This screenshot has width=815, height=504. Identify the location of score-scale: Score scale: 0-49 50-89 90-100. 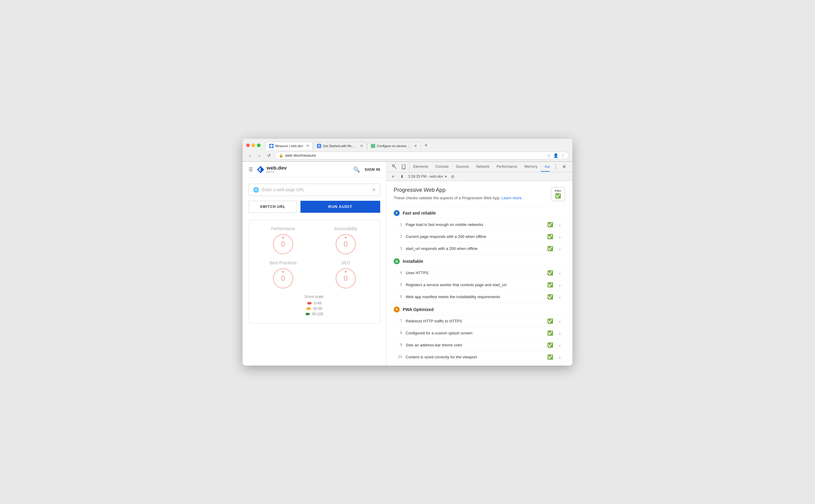
(314, 305).